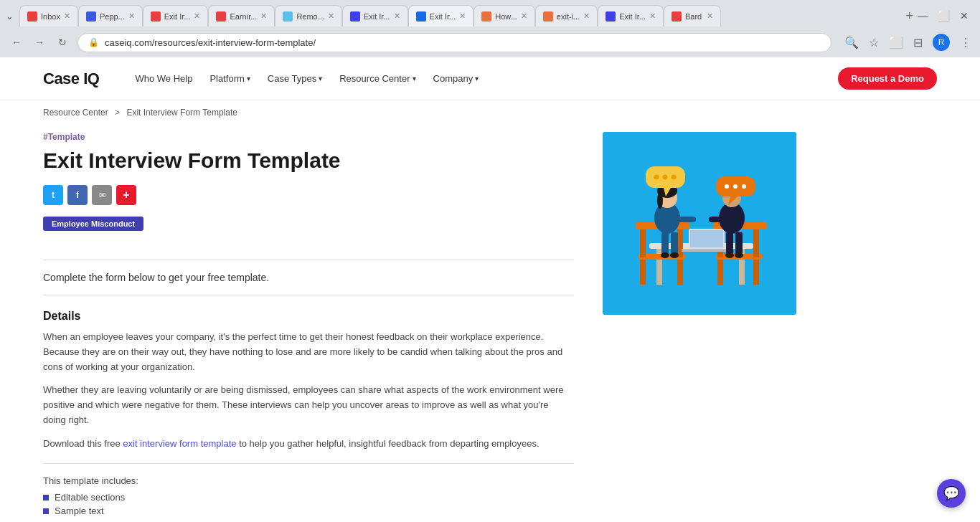 The image size is (980, 522). I want to click on nav-case-types-chevron: ▾, so click(320, 79).